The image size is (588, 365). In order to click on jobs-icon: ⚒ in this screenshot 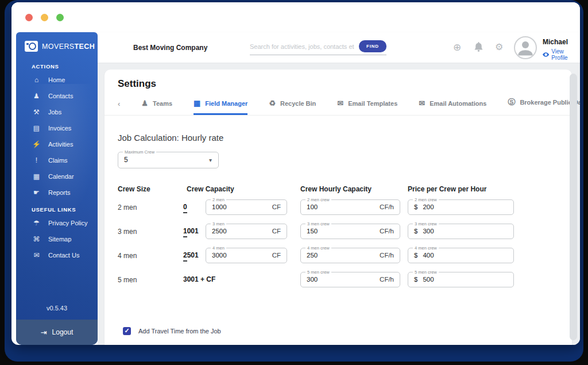, I will do `click(37, 112)`.